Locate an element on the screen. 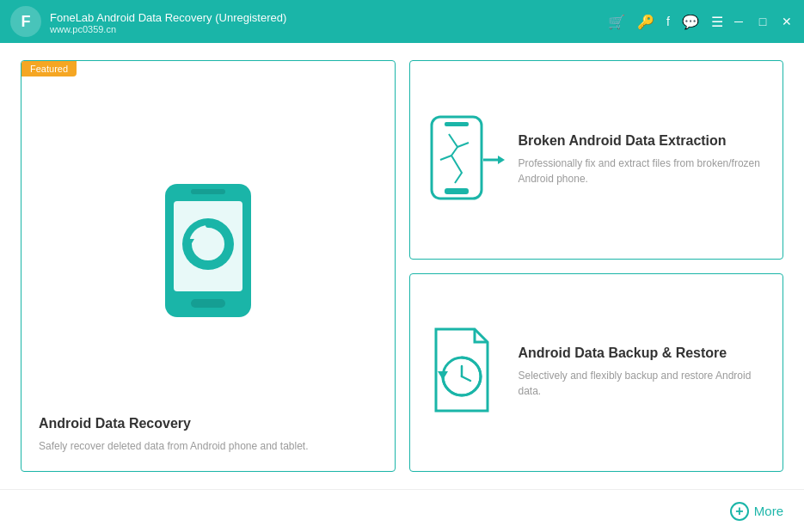 This screenshot has width=804, height=532. broken-card-text: Broken Android Data Extraction Professio… is located at coordinates (635, 160).